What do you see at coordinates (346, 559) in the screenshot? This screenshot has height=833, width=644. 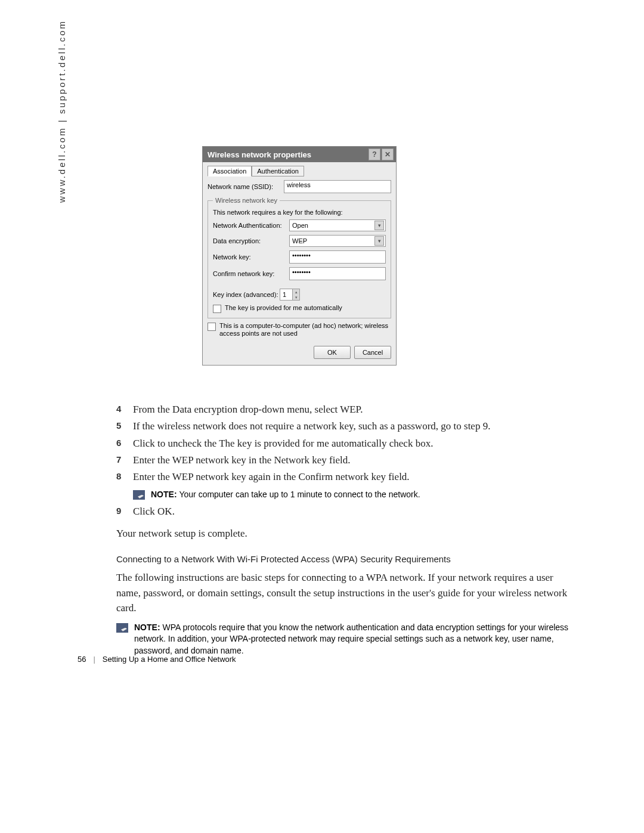 I see `wpa-subhead: Connecting to a Network With Wi-Fi Prote…` at bounding box center [346, 559].